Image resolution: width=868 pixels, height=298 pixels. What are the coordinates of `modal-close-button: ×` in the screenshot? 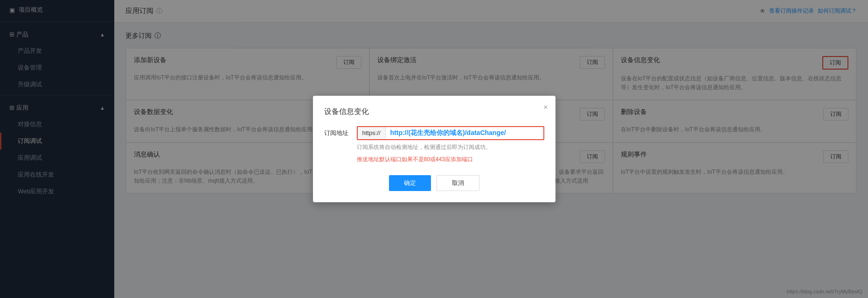 It's located at (546, 107).